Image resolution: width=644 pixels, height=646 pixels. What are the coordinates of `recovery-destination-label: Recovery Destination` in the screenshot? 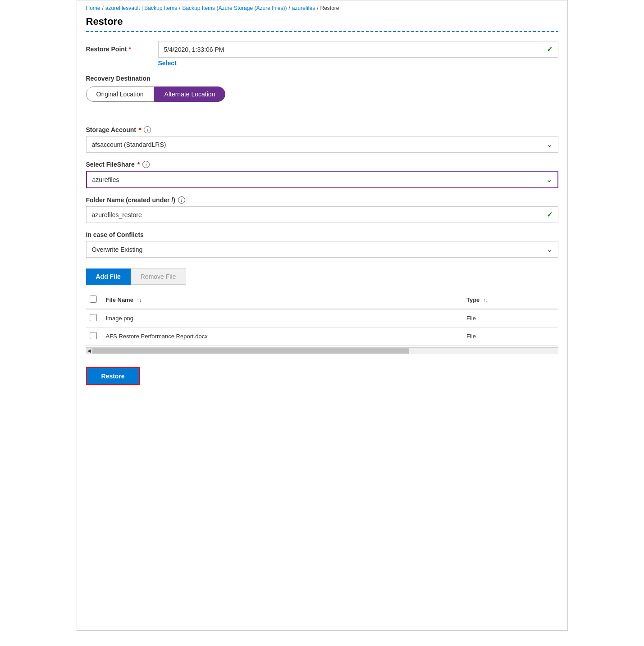 It's located at (322, 78).